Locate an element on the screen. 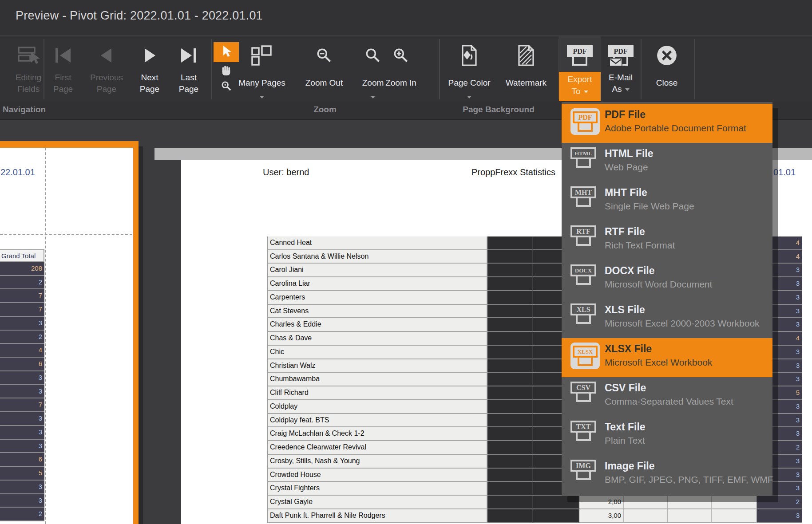 Image resolution: width=812 pixels, height=524 pixels. artist-name-cell: Carpenters is located at coordinates (377, 298).